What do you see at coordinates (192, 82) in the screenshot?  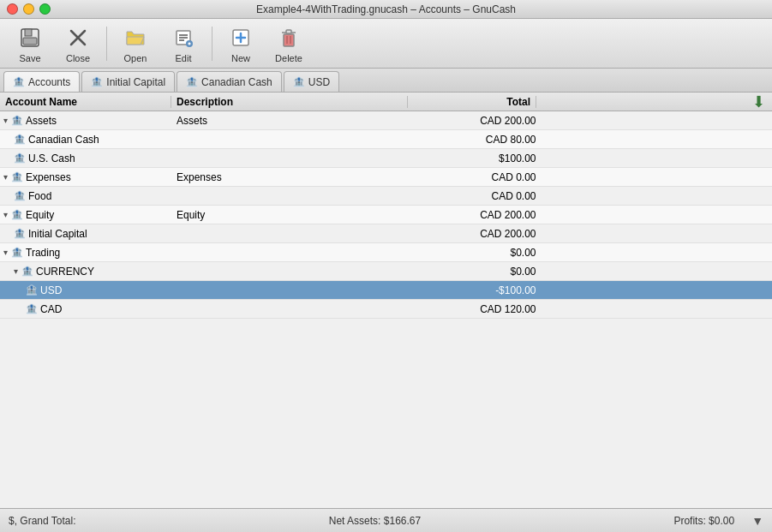 I see `canadian-cash-tab-icon: 🏦` at bounding box center [192, 82].